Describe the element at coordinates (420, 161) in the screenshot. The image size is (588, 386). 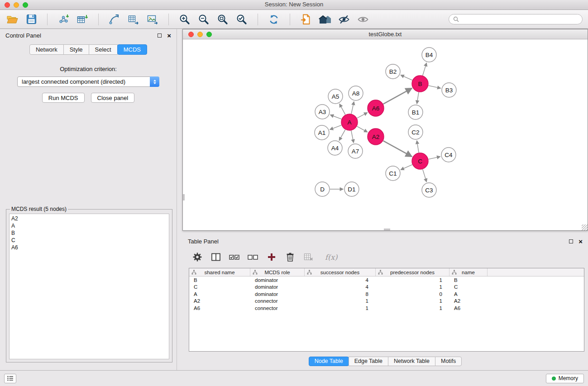
I see `graph-node-C: C` at that location.